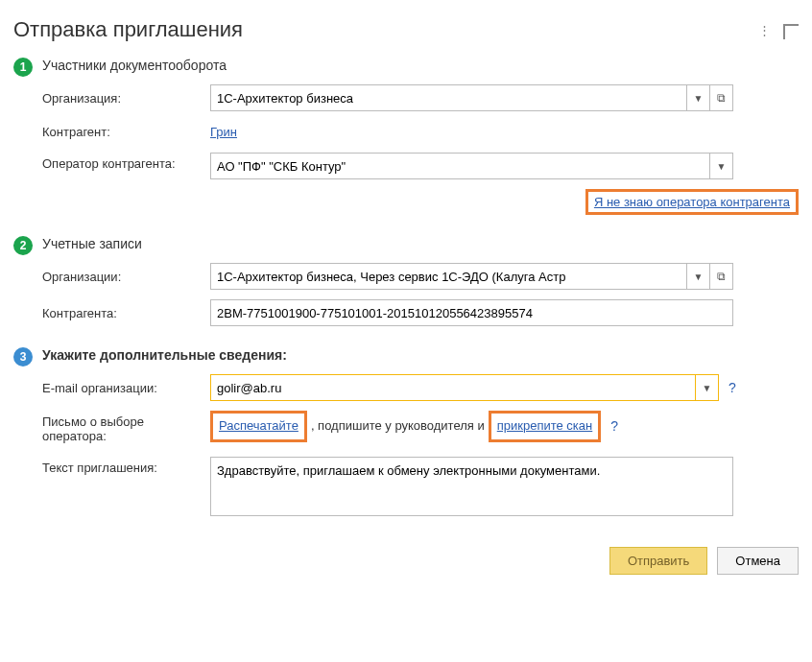 The height and width of the screenshot is (662, 812). What do you see at coordinates (127, 429) in the screenshot?
I see `operator-letter-label: Письмо о выборе оператора:` at bounding box center [127, 429].